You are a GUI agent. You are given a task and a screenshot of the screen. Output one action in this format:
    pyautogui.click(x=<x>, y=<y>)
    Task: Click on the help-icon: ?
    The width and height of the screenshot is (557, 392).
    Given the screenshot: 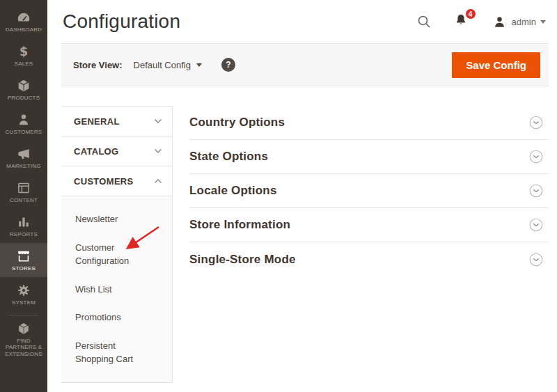 What is the action you would take?
    pyautogui.click(x=228, y=65)
    